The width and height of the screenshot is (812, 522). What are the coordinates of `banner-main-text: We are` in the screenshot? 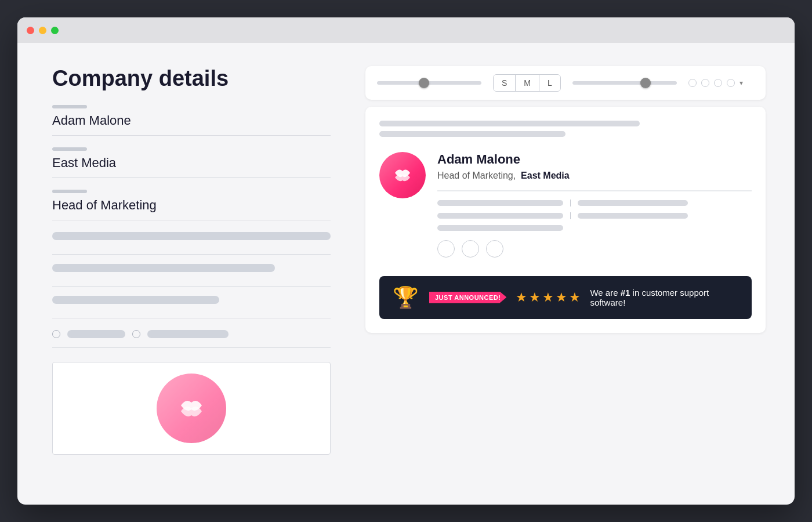 It's located at (605, 292).